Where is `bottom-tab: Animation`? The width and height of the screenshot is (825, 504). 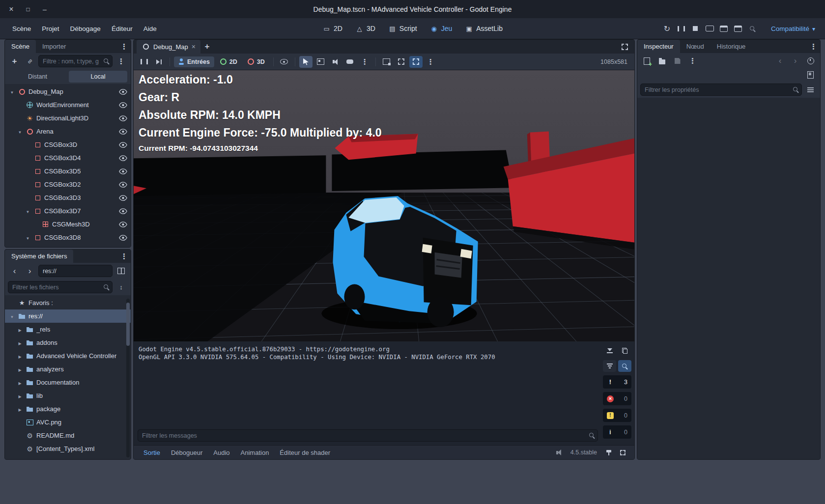
bottom-tab: Animation is located at coordinates (255, 453).